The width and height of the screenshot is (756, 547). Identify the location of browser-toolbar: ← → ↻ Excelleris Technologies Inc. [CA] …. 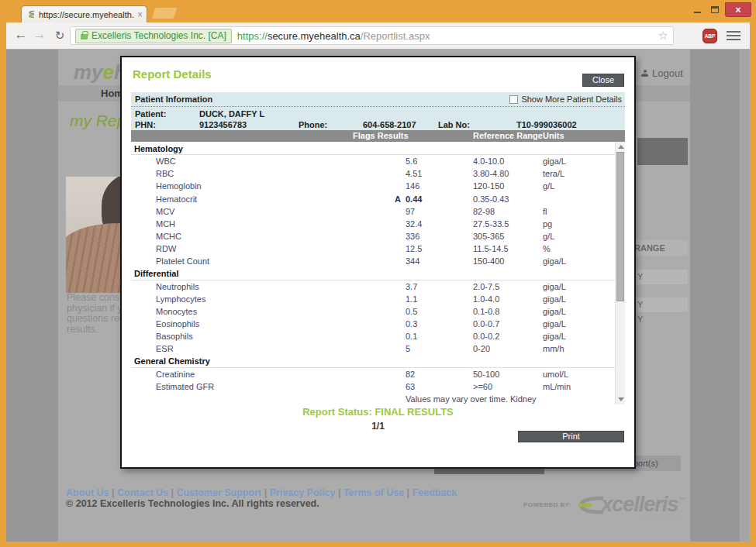
(378, 36).